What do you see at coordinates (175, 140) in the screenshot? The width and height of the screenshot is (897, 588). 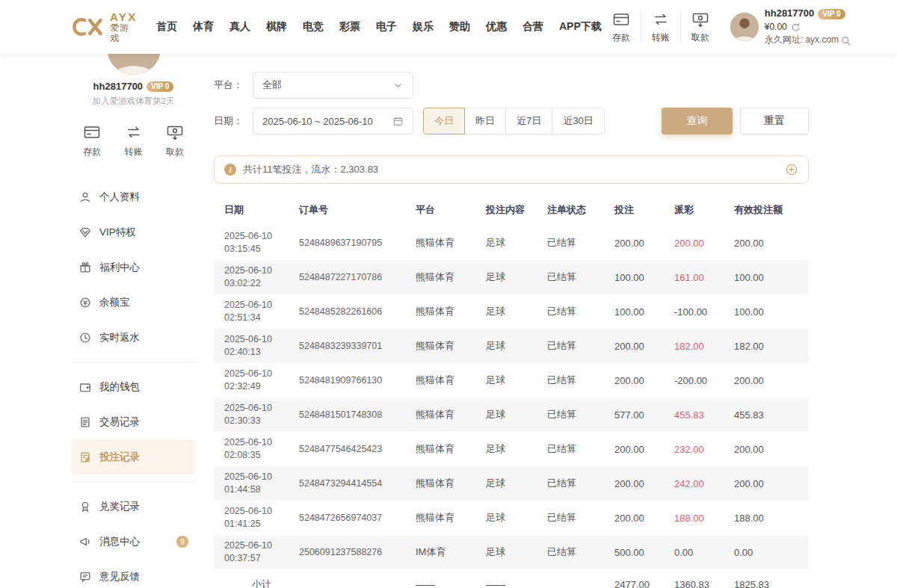 I see `sidebar-withdraw-button: 取款` at bounding box center [175, 140].